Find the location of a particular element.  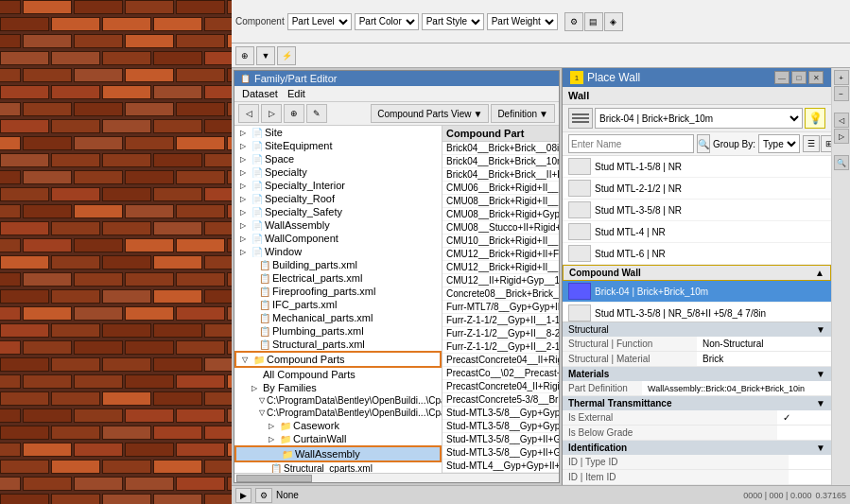

rt-btn-5: 🔍 is located at coordinates (841, 163).